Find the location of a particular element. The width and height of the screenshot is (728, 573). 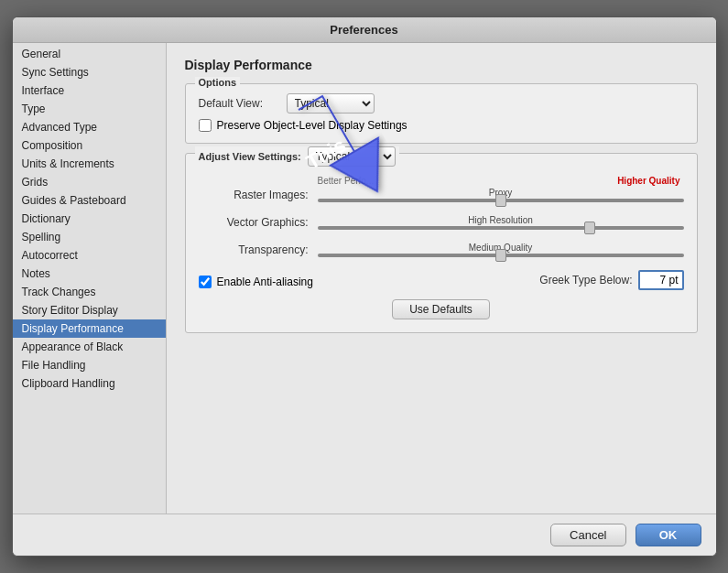

sidebar-item-units-increments: Units & Increments is located at coordinates (90, 164).